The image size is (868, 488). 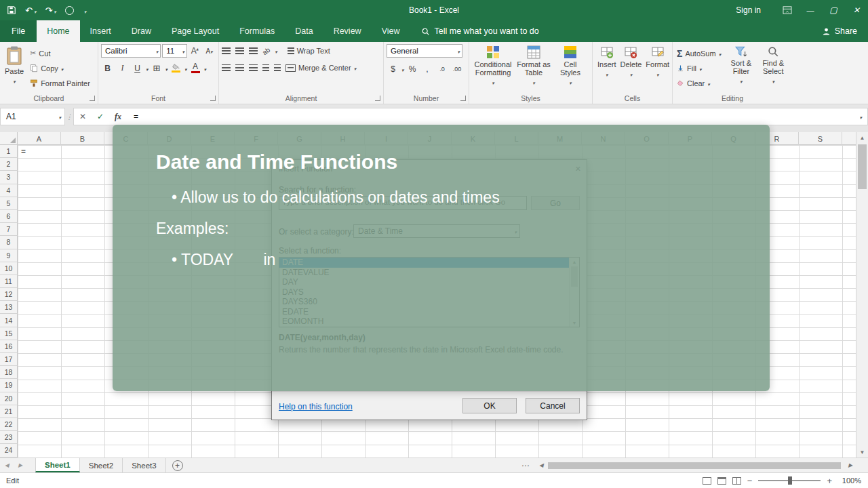 I want to click on decrease-indent-icon, so click(x=266, y=68).